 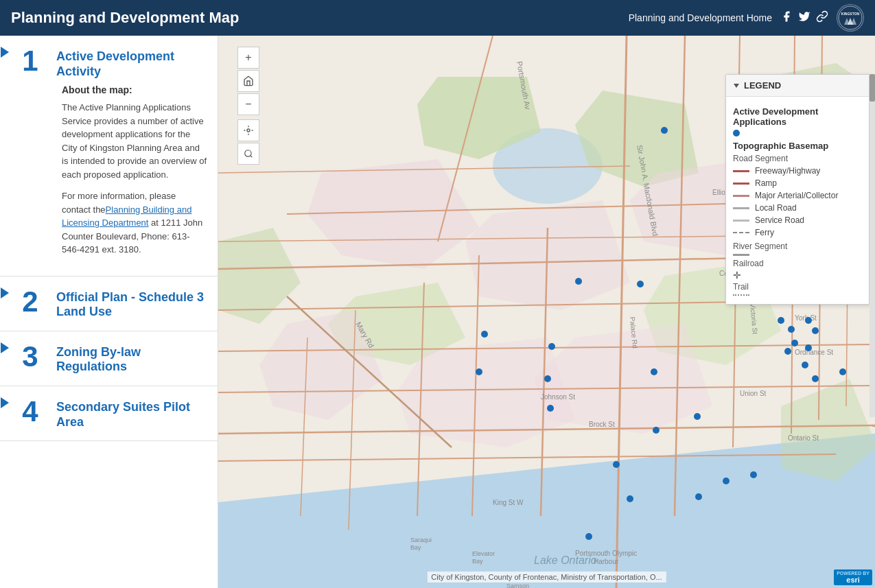 I want to click on about-text-2: For more information, please contact the…, so click(x=135, y=223).